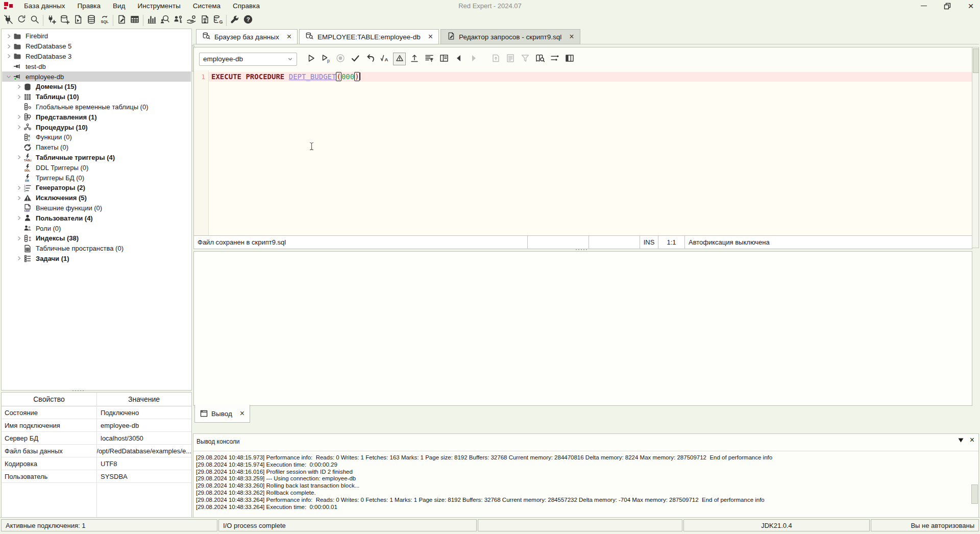 The width and height of the screenshot is (980, 534). What do you see at coordinates (96, 36) in the screenshot?
I see `tree-item: Firebird` at bounding box center [96, 36].